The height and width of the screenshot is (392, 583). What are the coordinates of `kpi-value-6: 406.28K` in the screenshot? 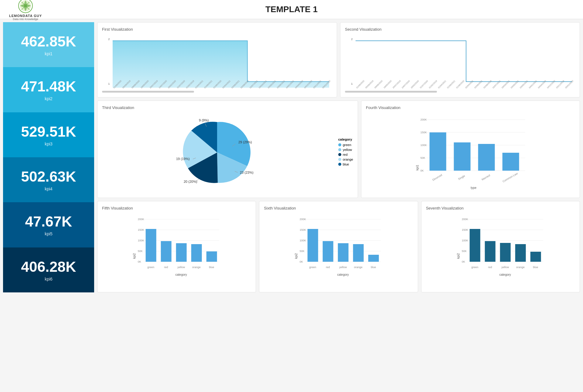 It's located at (49, 267).